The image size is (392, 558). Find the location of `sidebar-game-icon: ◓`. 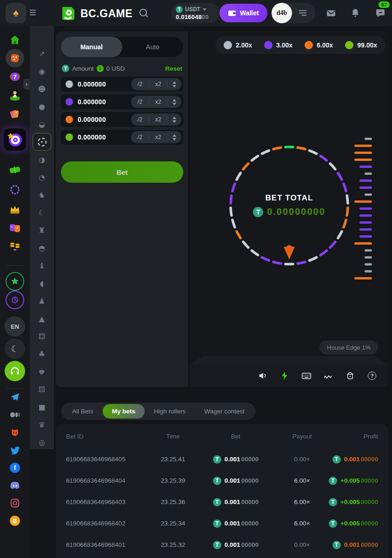

sidebar-game-icon: ◓ is located at coordinates (42, 248).